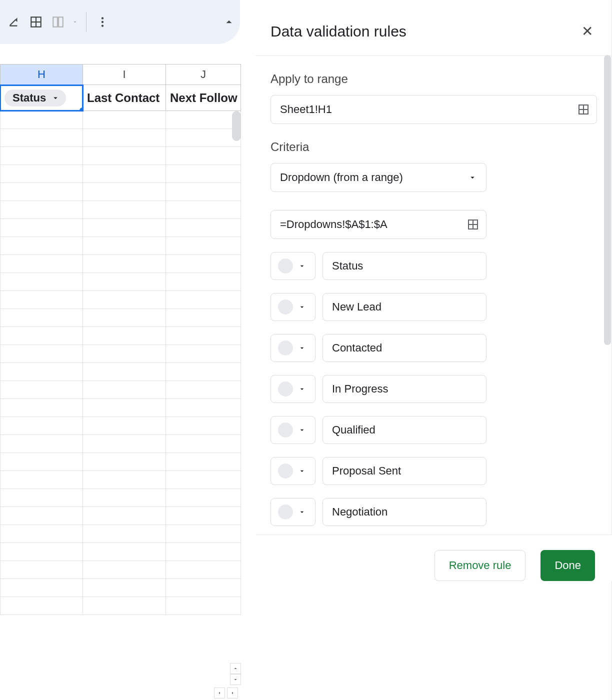 Image resolution: width=612 pixels, height=700 pixels. Describe the element at coordinates (220, 693) in the screenshot. I see `scroll-left-icon` at that location.